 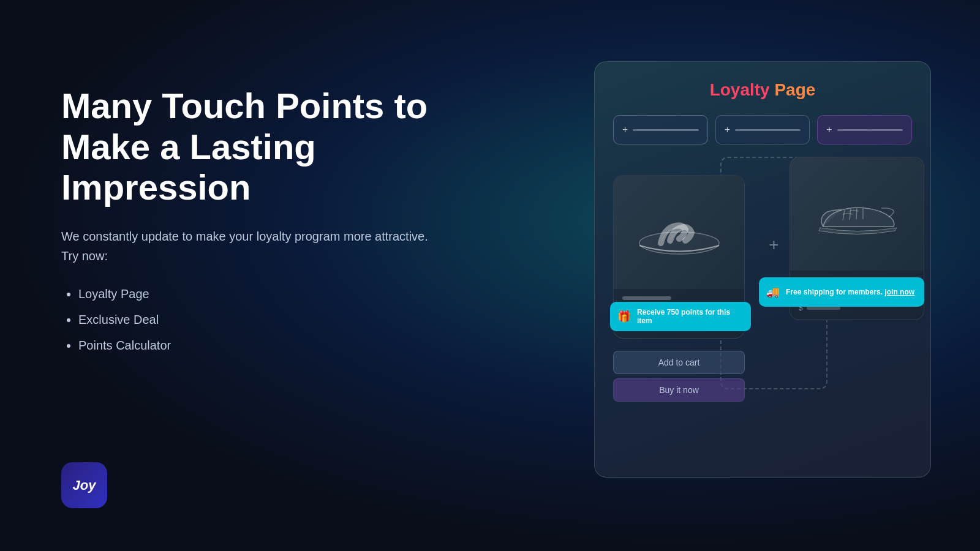 I want to click on feature-list: Loyalty Page Exclusive Deal Points Calcu…, so click(x=245, y=320).